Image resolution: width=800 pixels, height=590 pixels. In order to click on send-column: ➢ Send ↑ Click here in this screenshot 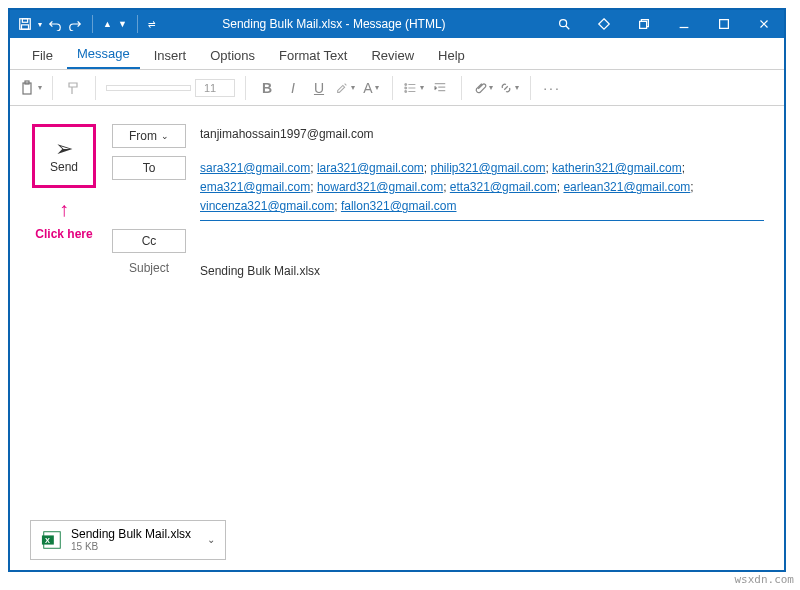, I will do `click(64, 322)`.